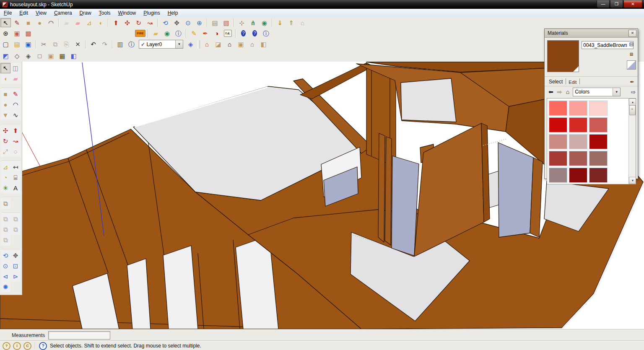 This screenshot has height=350, width=644. I want to click on offset-tool-button: ◌, so click(16, 152).